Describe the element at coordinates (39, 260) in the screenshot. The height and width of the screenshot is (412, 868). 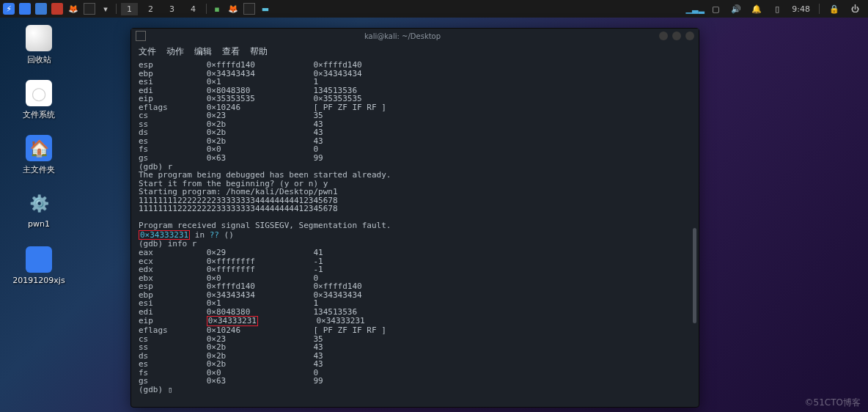
I see `folder-icon` at that location.